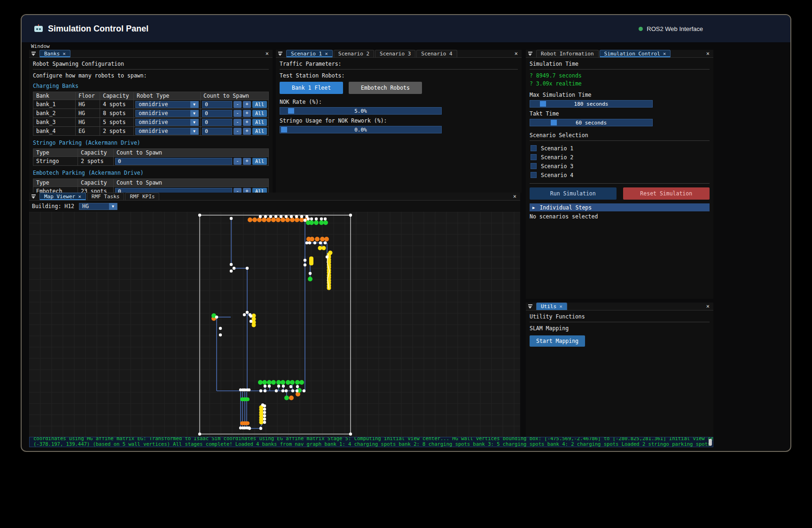 The width and height of the screenshot is (812, 528). What do you see at coordinates (191, 153) in the screenshot?
I see `col-count: Count to Spawn` at bounding box center [191, 153].